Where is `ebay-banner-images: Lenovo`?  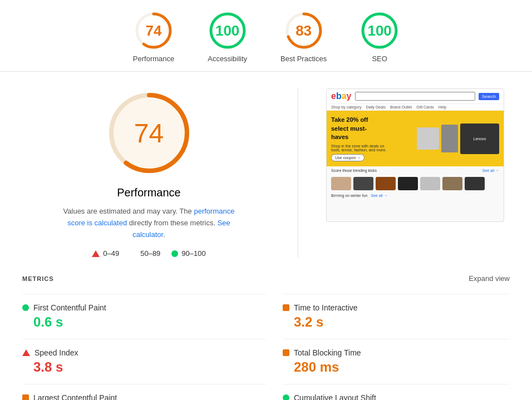
ebay-banner-images: Lenovo is located at coordinates (458, 139).